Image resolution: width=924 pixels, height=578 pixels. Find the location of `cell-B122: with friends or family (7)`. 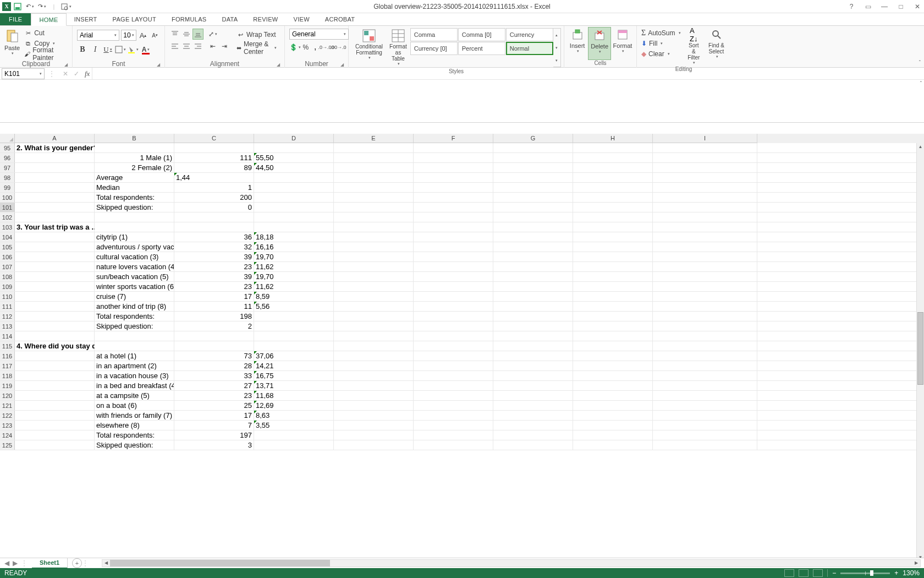

cell-B122: with friends or family (7) is located at coordinates (134, 415).